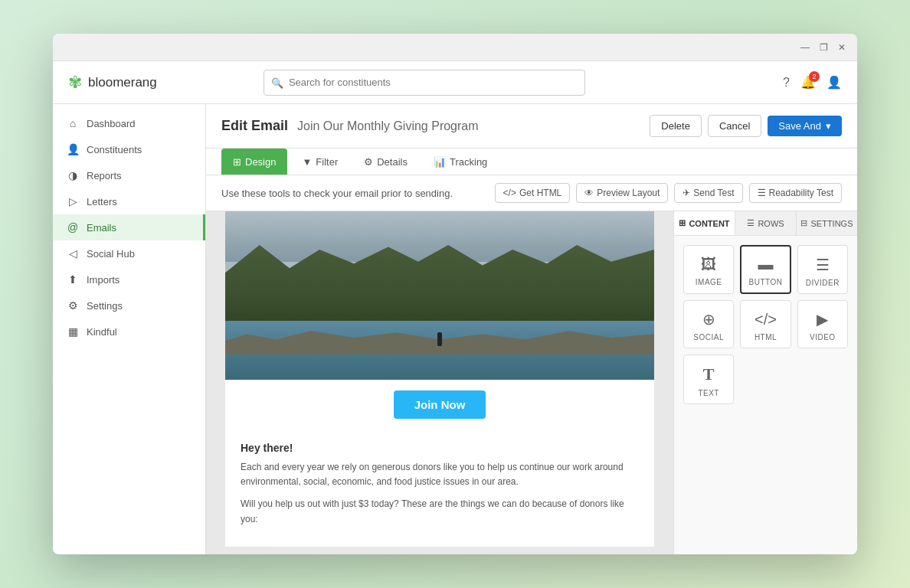  Describe the element at coordinates (320, 162) in the screenshot. I see `tab-filter: ▼ Filter` at that location.